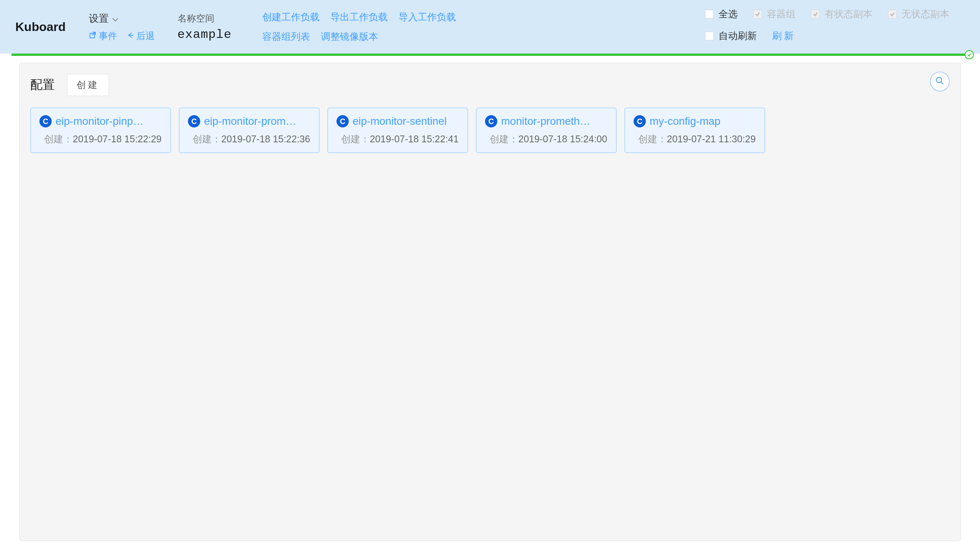  I want to click on chevron-down-icon, so click(115, 18).